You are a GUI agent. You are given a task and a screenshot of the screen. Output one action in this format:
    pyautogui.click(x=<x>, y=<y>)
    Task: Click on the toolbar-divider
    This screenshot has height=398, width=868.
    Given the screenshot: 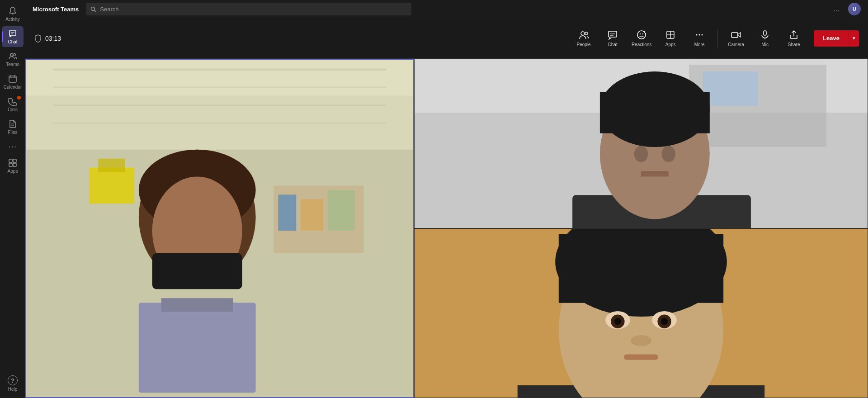 What is the action you would take?
    pyautogui.click(x=718, y=38)
    